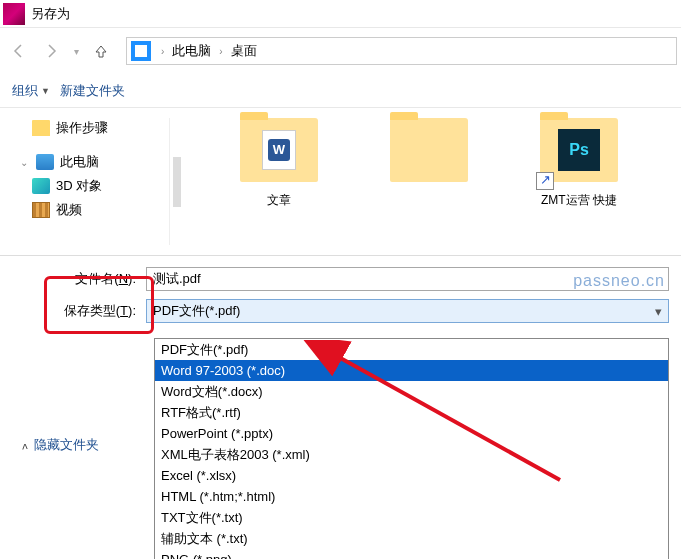 This screenshot has width=681, height=559. Describe the element at coordinates (402, 51) in the screenshot. I see `address-bar: › 此电脑 › 桌面` at that location.